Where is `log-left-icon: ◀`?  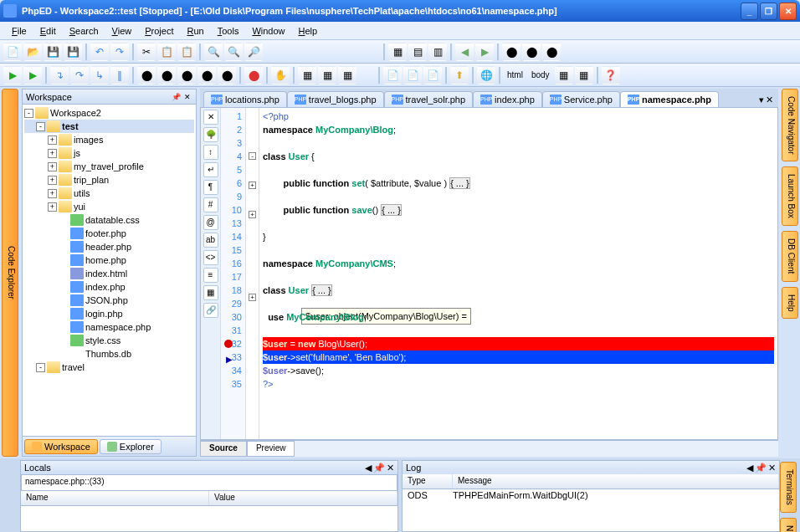 log-left-icon: ◀ is located at coordinates (750, 468).